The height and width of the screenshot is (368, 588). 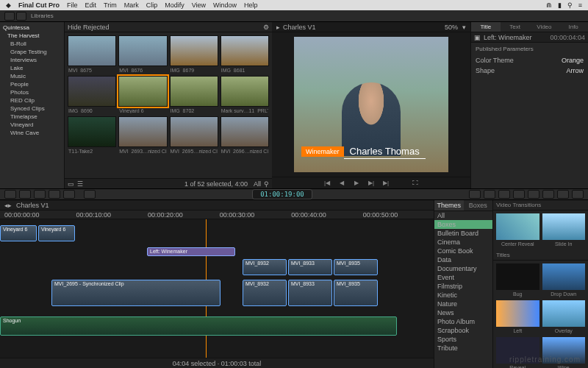 I want to click on fx-category: All, so click(x=463, y=216).